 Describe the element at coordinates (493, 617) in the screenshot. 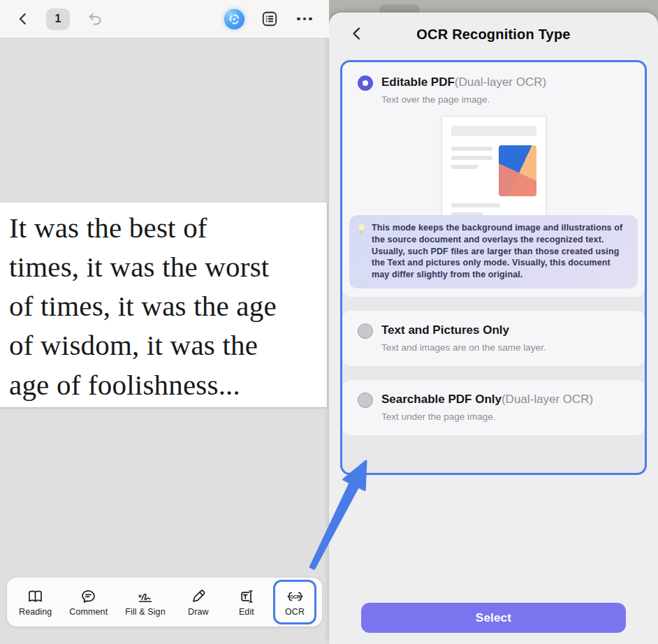

I see `select-button: Select` at that location.